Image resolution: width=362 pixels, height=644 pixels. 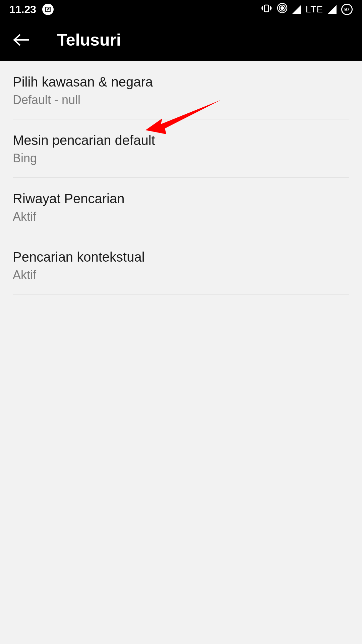 What do you see at coordinates (181, 265) in the screenshot?
I see `settings-item-contextual-search: Pencarian kontekstual Aktif` at bounding box center [181, 265].